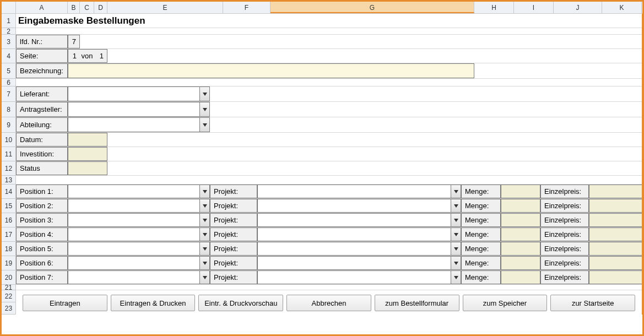 The height and width of the screenshot is (336, 644). Describe the element at coordinates (9, 71) in the screenshot. I see `row-header-5: 5` at that location.